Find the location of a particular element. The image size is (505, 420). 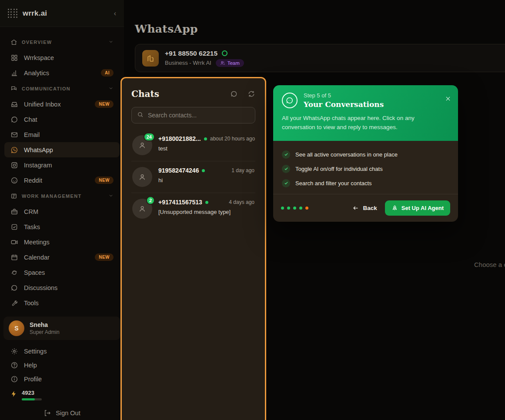

onboarding-tour-popup: Step 5 of 5 Your Conversations All your … is located at coordinates (365, 153).